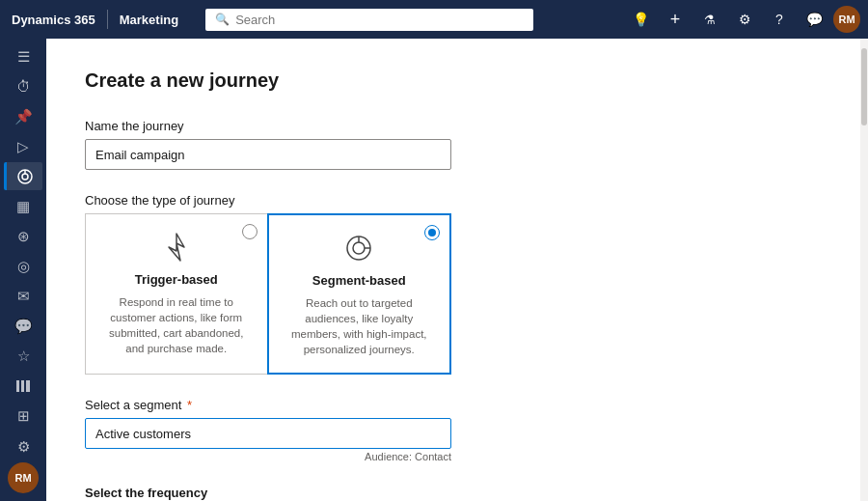  Describe the element at coordinates (23, 116) in the screenshot. I see `sidebar-item-pin: 📌` at that location.